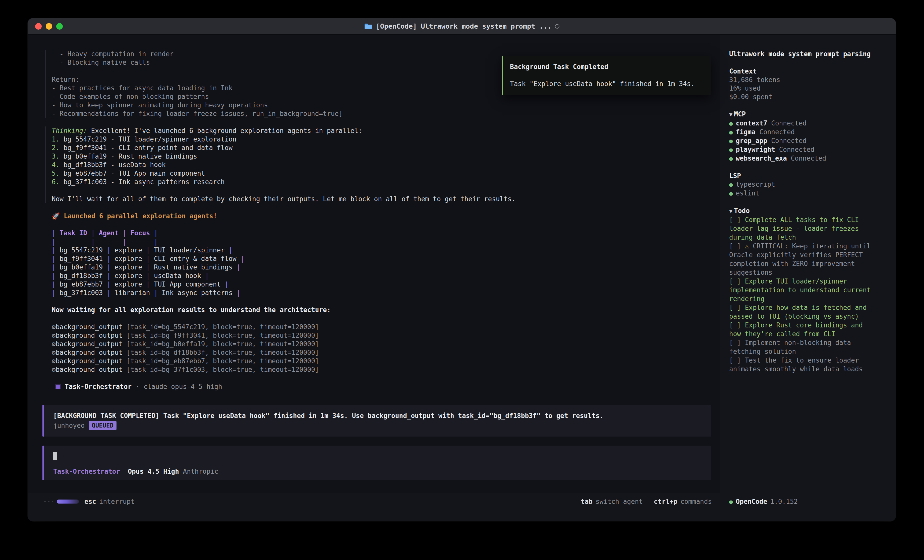 This screenshot has width=924, height=560. Describe the element at coordinates (381, 241) in the screenshot. I see `terminal-line: |---------|-------|-------|` at that location.